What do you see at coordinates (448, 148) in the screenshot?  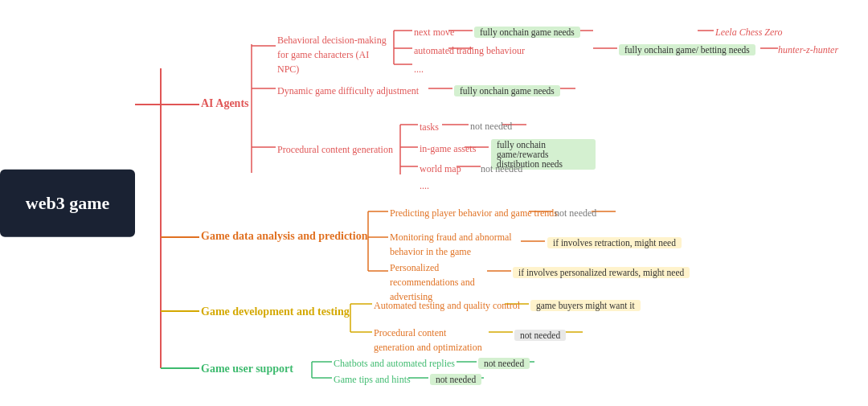 I see `in-game-assets-label: in-game assets` at bounding box center [448, 148].